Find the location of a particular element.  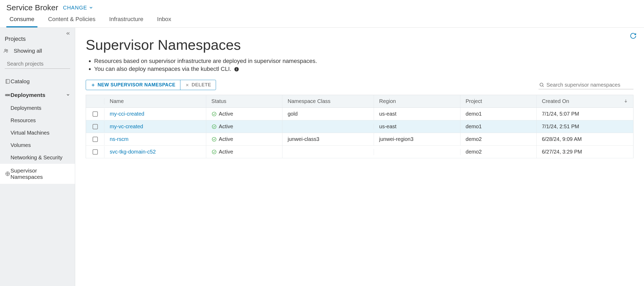

tab-inbox: Inbox is located at coordinates (164, 20).